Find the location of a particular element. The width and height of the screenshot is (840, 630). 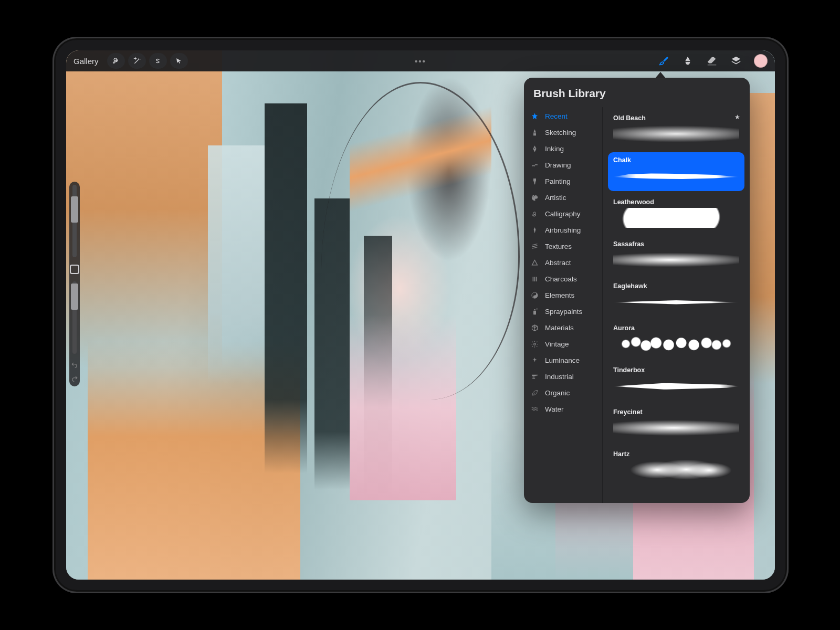

brush-list: Old Beach★ChalkLeatherwoodSassafrasEagle… is located at coordinates (676, 305).